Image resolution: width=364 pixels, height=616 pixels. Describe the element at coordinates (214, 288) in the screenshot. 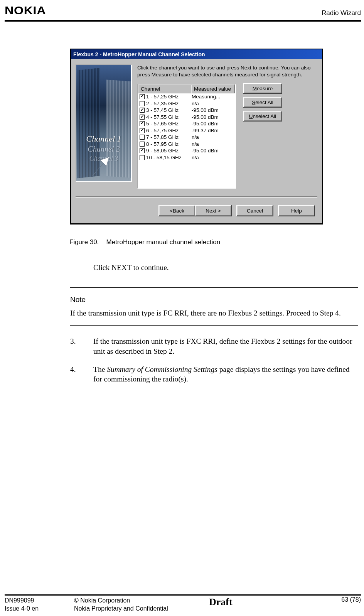

I see `note-rule-top` at that location.